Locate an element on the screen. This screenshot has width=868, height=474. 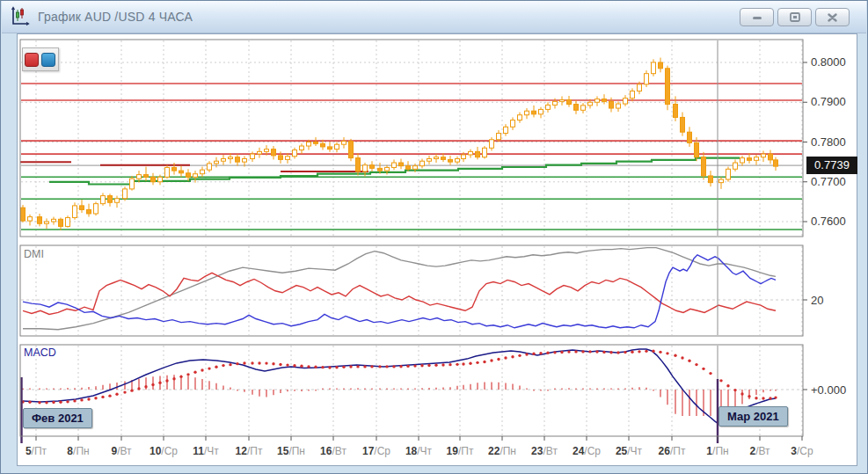
dmi-level-label: 20 is located at coordinates (817, 301).